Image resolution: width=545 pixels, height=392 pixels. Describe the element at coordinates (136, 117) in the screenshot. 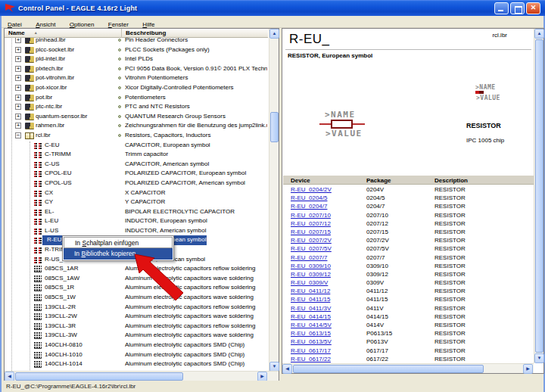

I see `tree-row: quantum-sensor.lbr QUANTUM Research Grou…` at that location.